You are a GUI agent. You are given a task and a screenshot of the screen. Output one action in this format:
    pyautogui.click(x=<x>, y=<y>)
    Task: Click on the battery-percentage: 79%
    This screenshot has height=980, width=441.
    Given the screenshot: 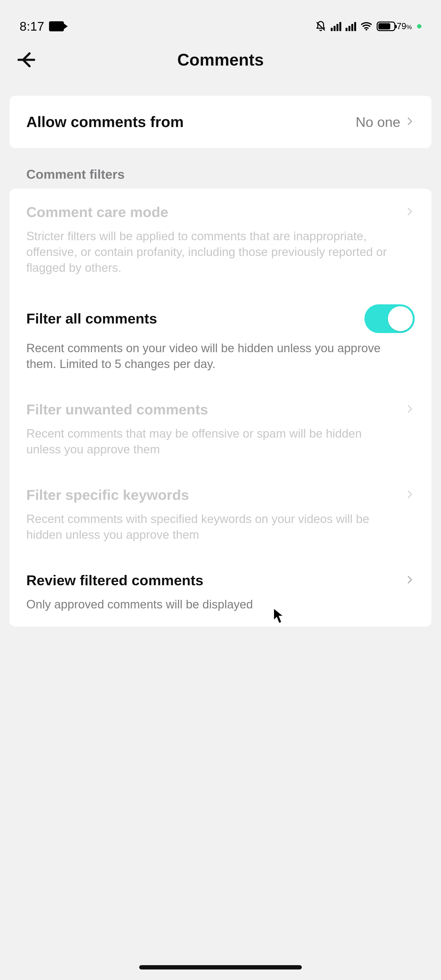 What is the action you would take?
    pyautogui.click(x=405, y=26)
    